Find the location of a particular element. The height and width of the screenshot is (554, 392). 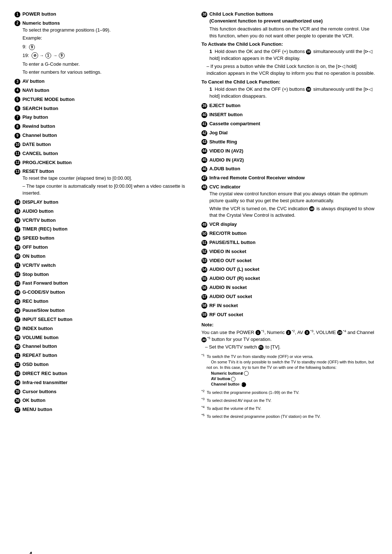

input-select-label: INPUT SELECT button is located at coordinates (48, 319).